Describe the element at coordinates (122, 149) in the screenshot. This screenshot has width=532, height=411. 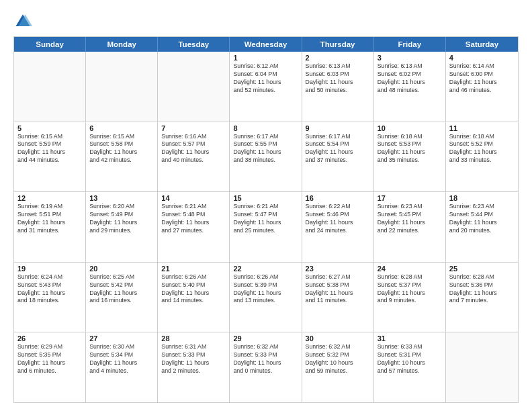
I see `cell-text-6: Sunrise: 6:15 AMSunset: 5:58 PMDaylight:…` at that location.